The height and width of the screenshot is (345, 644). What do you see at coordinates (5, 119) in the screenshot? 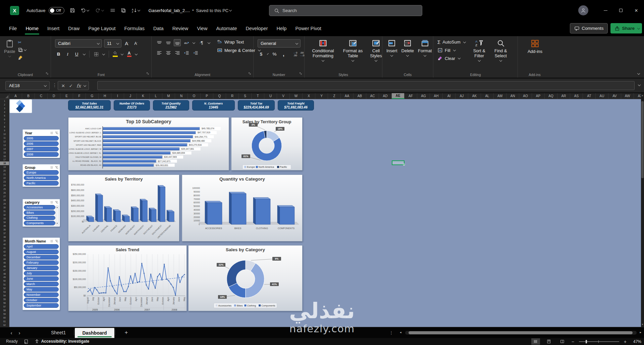
I see `row-header-6: 6` at bounding box center [5, 119].